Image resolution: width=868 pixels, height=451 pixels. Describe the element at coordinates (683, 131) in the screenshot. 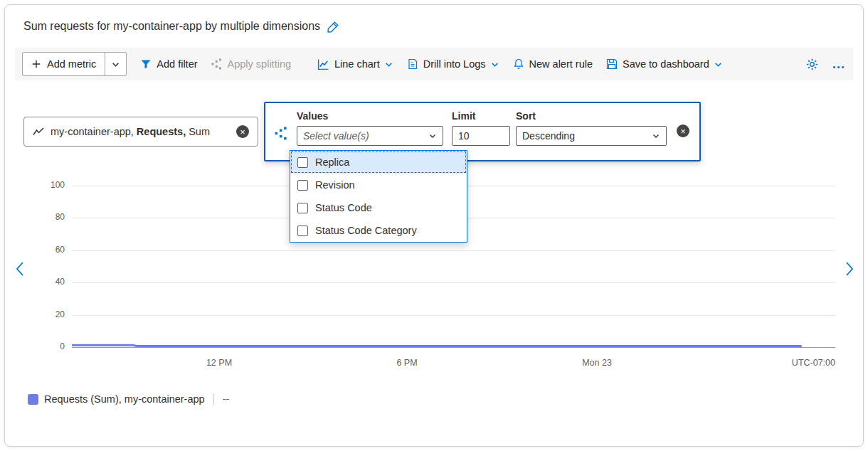

I see `close-splitting-panel-button: ×` at that location.